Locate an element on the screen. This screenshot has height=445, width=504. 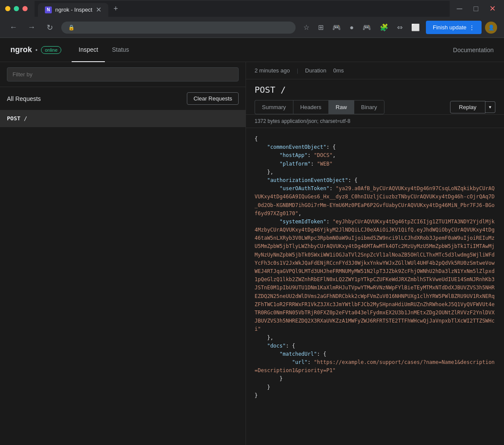
tab-headers: Headers is located at coordinates (311, 107).